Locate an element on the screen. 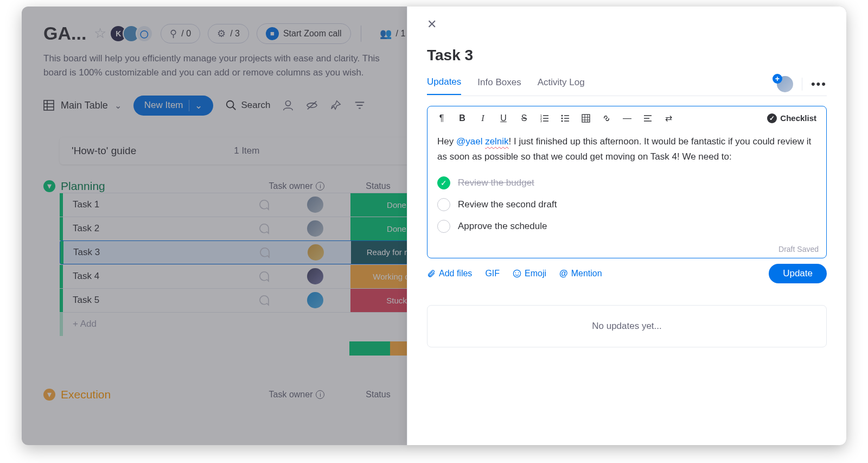 This screenshot has height=463, width=868. bold-icon: B is located at coordinates (462, 118).